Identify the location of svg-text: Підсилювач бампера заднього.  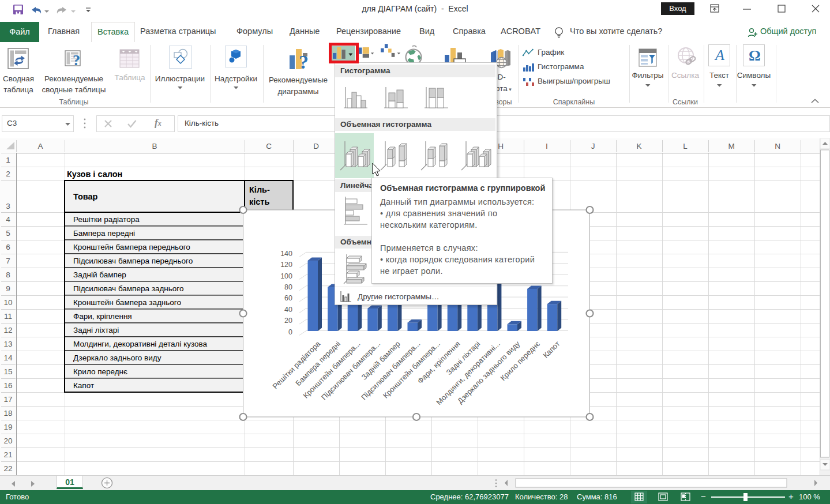
(128, 288).